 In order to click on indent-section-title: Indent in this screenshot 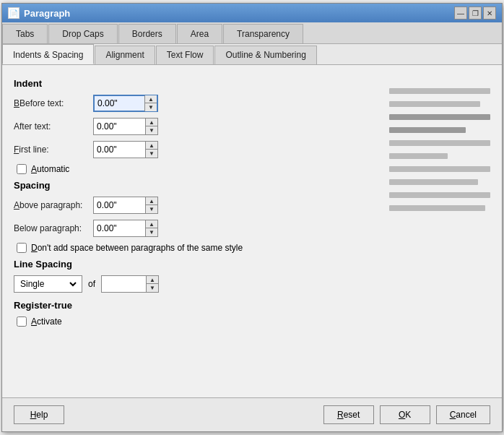, I will do `click(197, 84)`.